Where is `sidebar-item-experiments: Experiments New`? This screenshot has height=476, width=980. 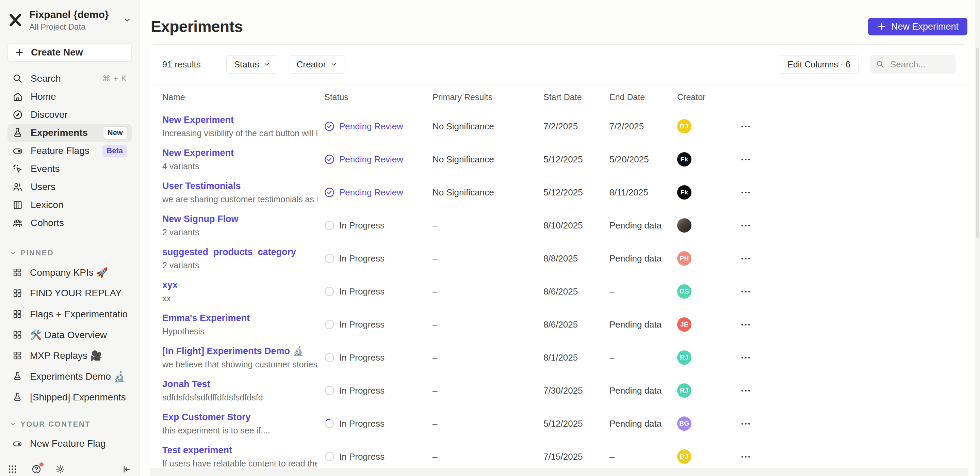
sidebar-item-experiments: Experiments New is located at coordinates (70, 133).